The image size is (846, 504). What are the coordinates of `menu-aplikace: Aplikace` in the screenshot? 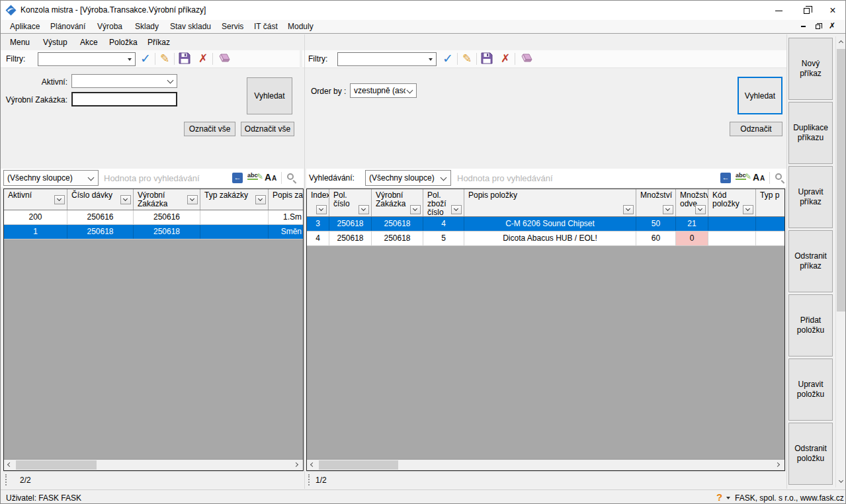 It's located at (25, 26).